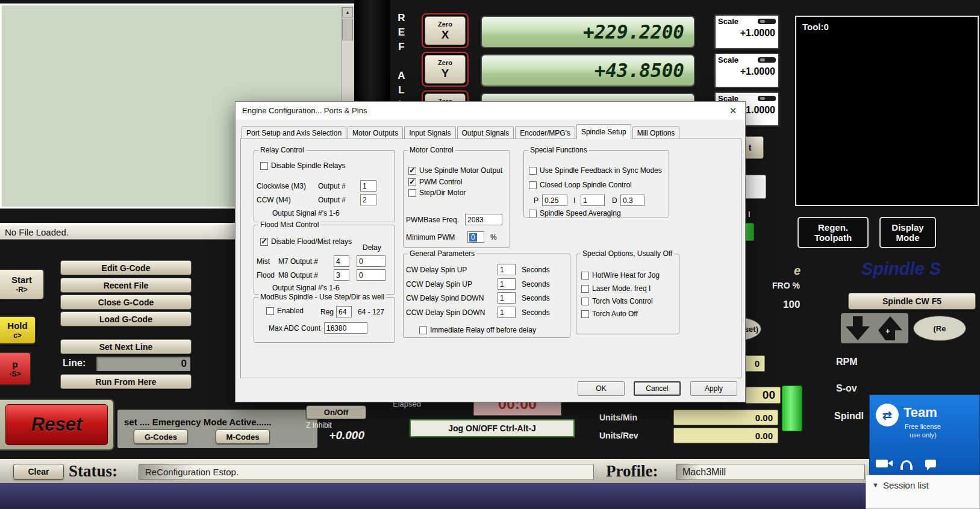 Image resolution: width=980 pixels, height=509 pixels. Describe the element at coordinates (342, 261) in the screenshot. I see `m7-output-field` at that location.